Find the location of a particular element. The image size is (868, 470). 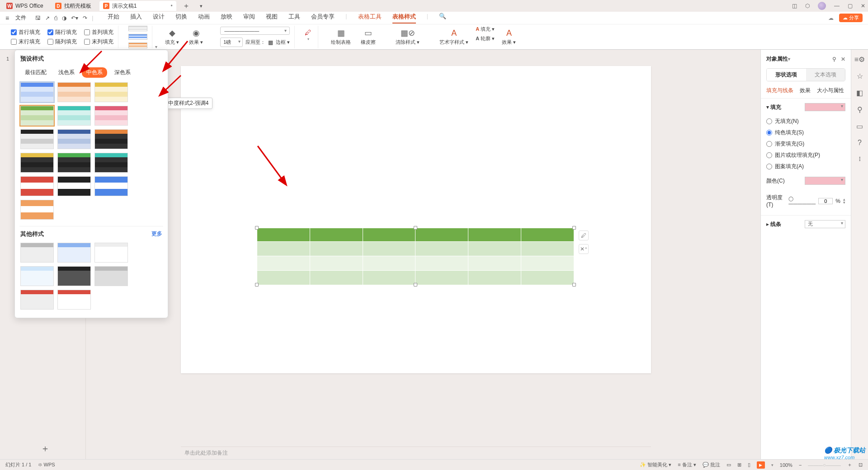

notes-button: ≡ 备注 ▾ is located at coordinates (687, 465).